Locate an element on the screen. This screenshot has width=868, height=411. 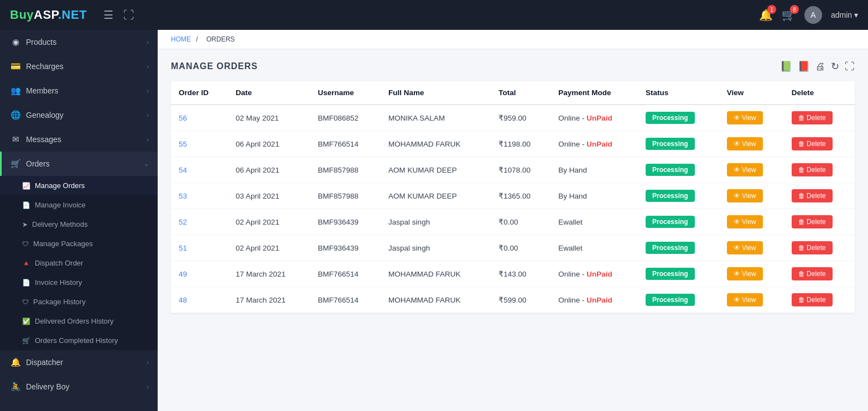
submenu-manage-invoice: 📄 Manage Invoice is located at coordinates (79, 205).